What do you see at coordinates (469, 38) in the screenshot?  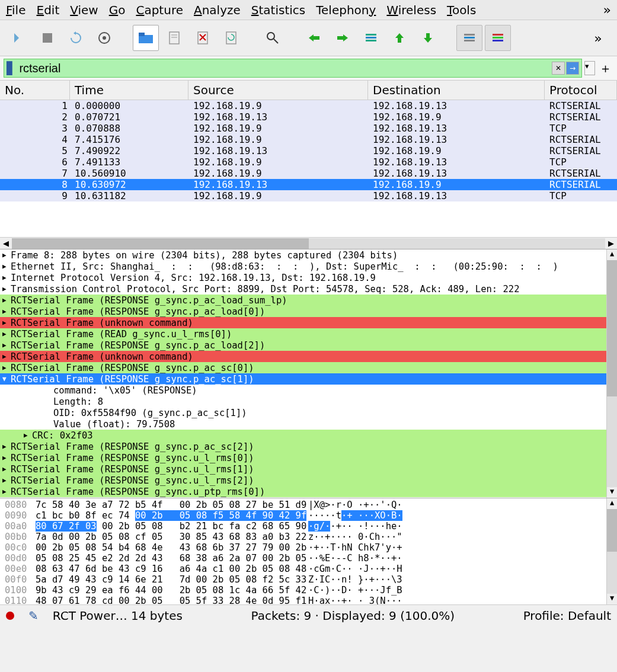 I see `auto-scroll-icon` at bounding box center [469, 38].